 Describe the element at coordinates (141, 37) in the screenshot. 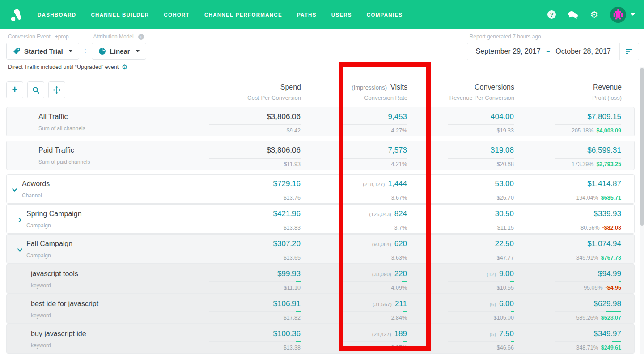

I see `info-icon: i` at that location.